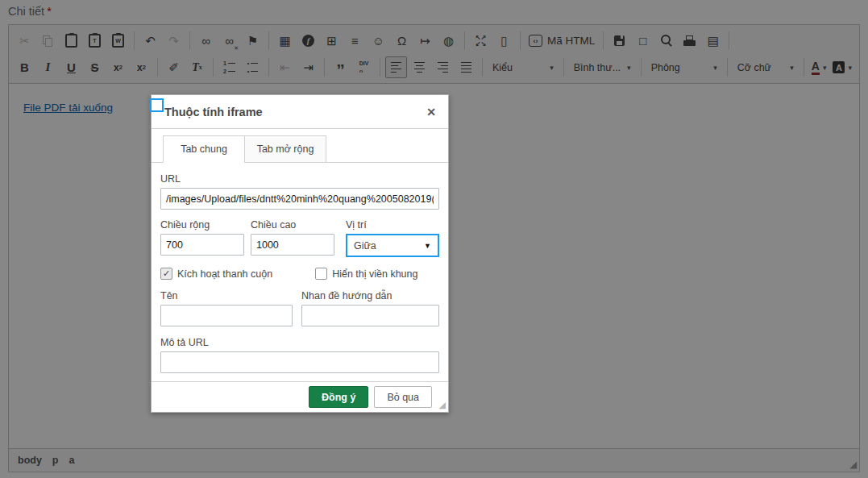 The width and height of the screenshot is (868, 478). Describe the element at coordinates (371, 316) in the screenshot. I see `advisory-title-input` at that location.